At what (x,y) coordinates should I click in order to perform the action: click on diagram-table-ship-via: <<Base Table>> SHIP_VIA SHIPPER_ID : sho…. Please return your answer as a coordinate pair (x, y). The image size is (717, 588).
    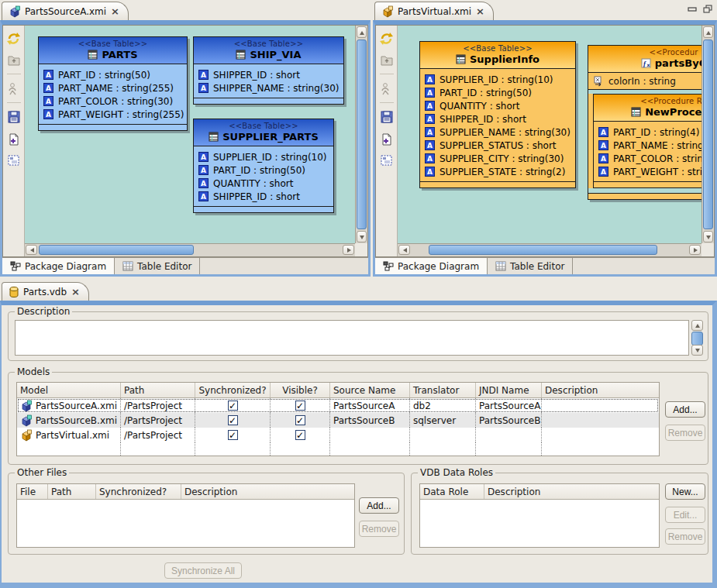
    Looking at the image, I should click on (268, 70).